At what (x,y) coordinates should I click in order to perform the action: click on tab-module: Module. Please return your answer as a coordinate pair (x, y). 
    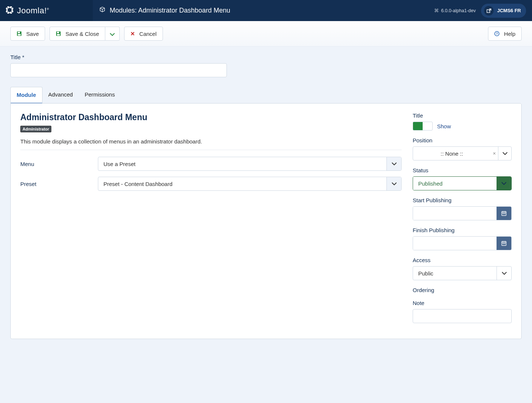
    Looking at the image, I should click on (27, 95).